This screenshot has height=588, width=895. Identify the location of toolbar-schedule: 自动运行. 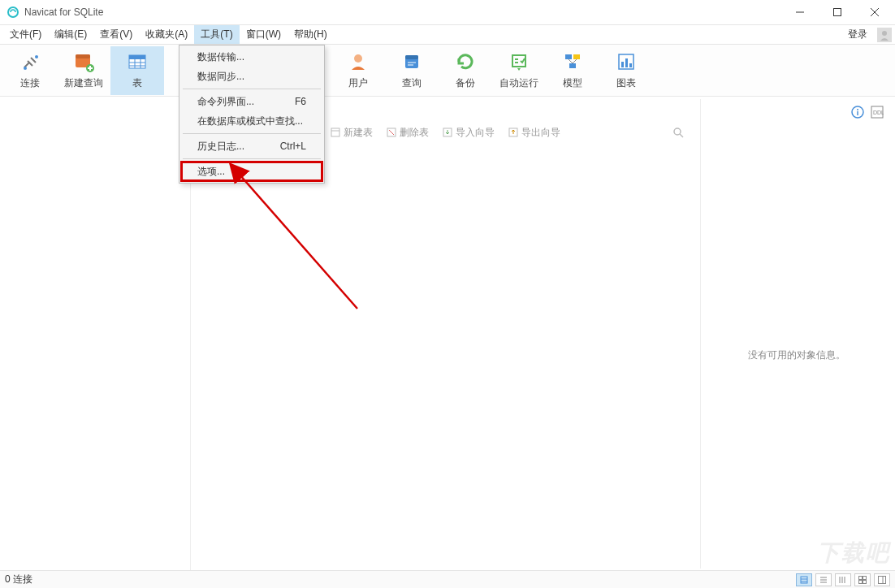
(519, 71).